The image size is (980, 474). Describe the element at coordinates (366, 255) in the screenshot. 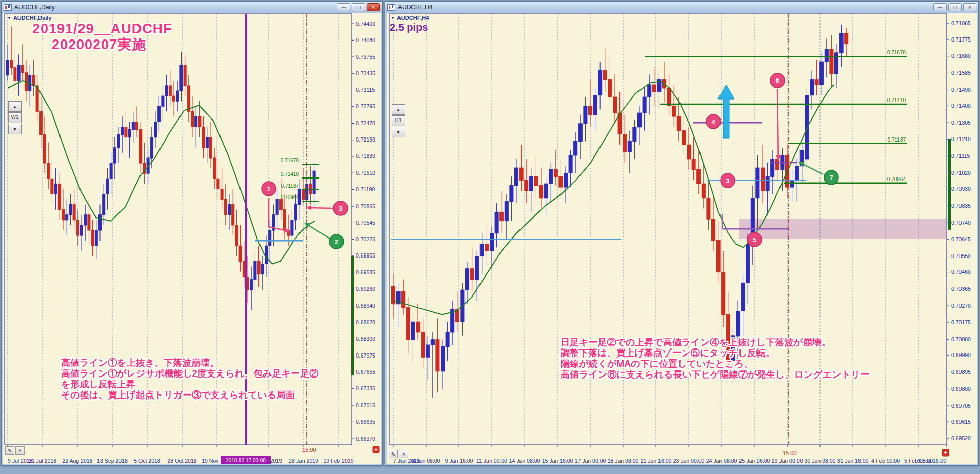

I see `svg-text: 0.69905` at that location.